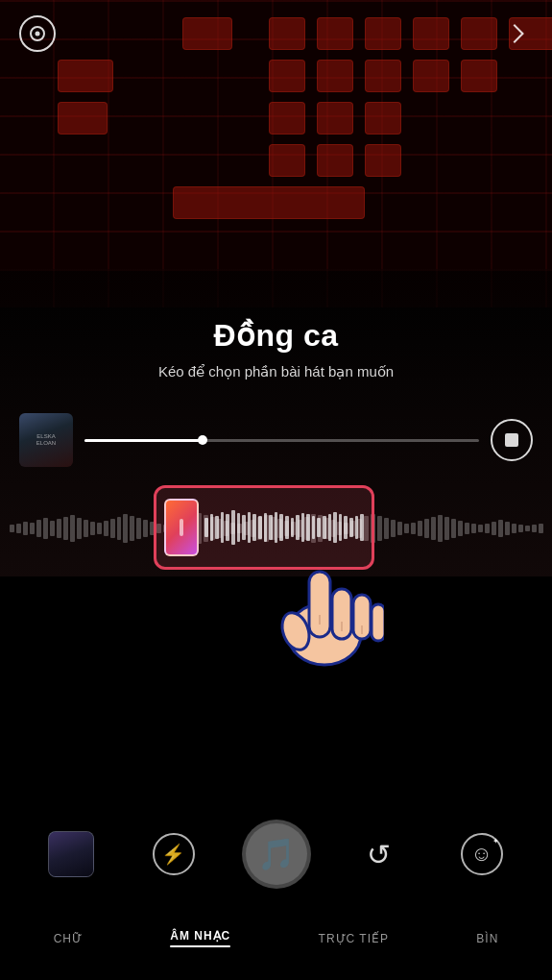 This screenshot has height=980, width=552. I want to click on music-btn-inner: 🎵, so click(276, 854).